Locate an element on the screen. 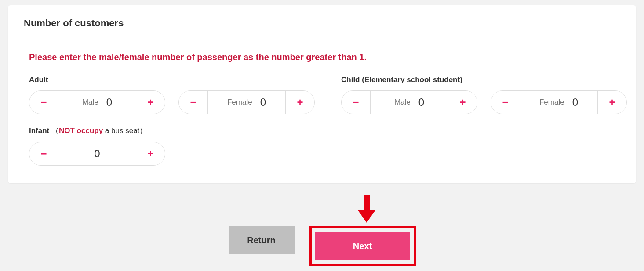 Image resolution: width=644 pixels, height=271 pixels. child-label: Child (Elementary school student) is located at coordinates (484, 80).